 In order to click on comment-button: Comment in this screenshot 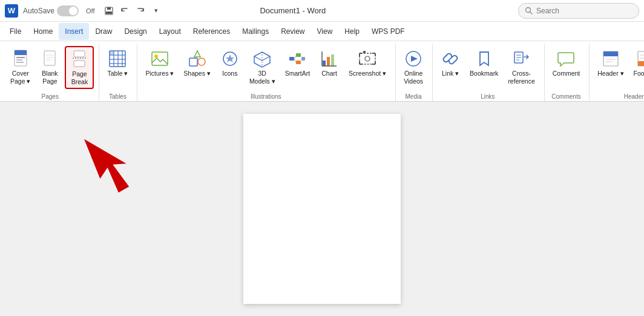, I will do `click(567, 63)`.